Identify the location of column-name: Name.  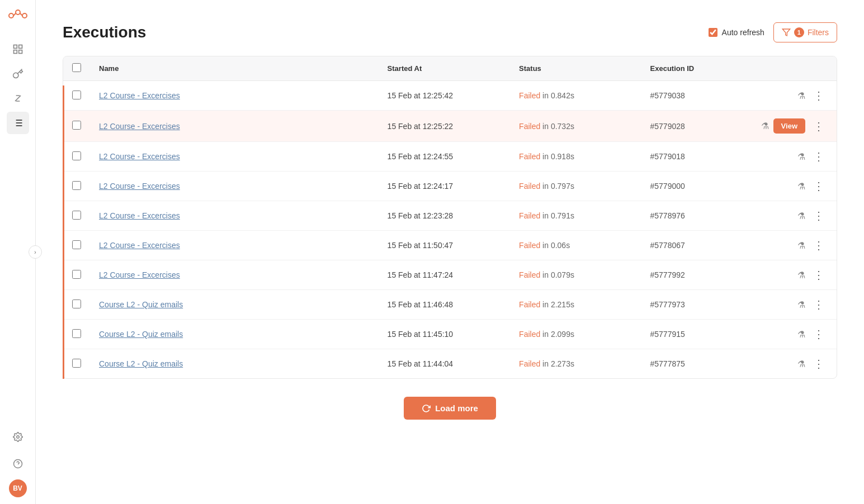
(234, 69).